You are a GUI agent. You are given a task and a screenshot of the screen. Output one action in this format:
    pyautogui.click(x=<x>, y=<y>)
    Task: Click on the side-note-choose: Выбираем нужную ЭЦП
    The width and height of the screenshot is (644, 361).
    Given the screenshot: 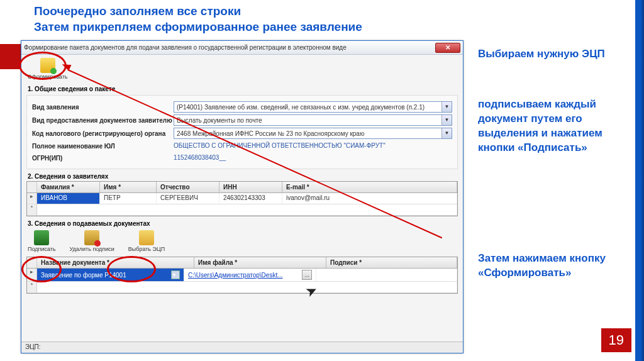 What is the action you would take?
    pyautogui.click(x=553, y=54)
    